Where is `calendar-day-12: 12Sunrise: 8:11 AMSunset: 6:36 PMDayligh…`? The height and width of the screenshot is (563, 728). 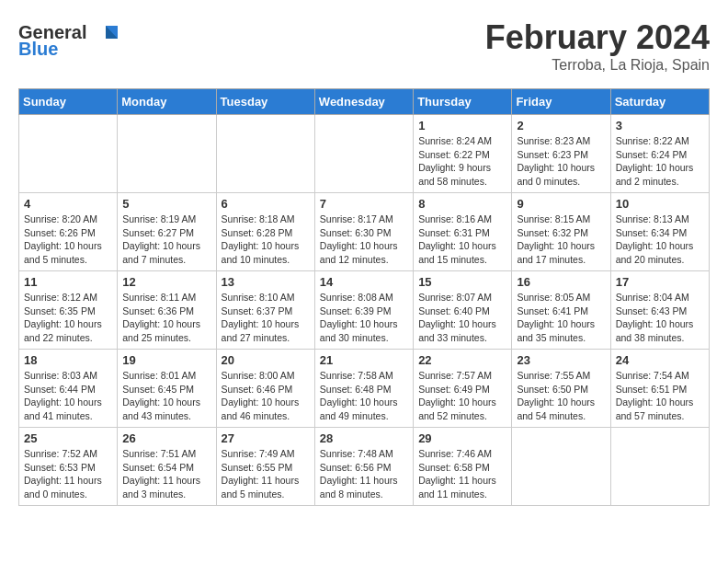
calendar-day-12: 12Sunrise: 8:11 AMSunset: 6:36 PMDayligh… is located at coordinates (167, 311).